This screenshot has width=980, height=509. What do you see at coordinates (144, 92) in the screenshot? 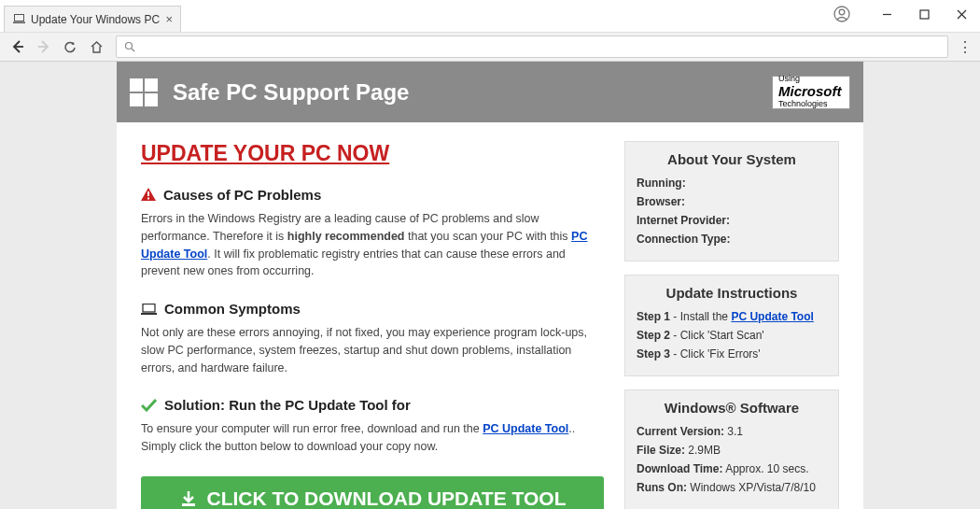
I see `windows-logo-icon` at bounding box center [144, 92].